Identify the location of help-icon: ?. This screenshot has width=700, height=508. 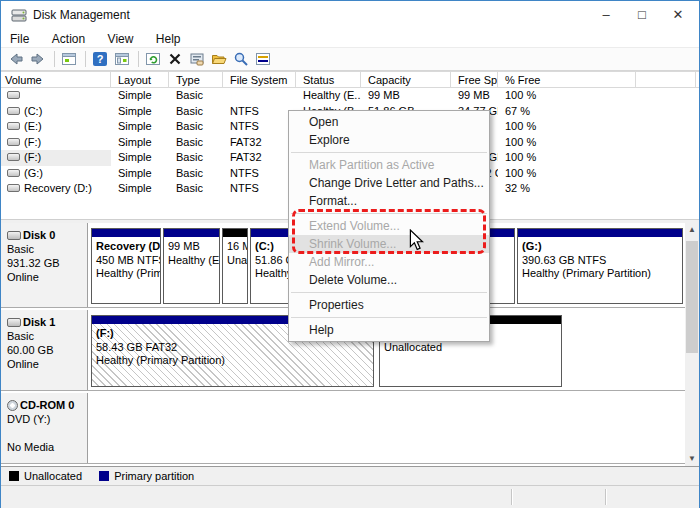
(101, 59).